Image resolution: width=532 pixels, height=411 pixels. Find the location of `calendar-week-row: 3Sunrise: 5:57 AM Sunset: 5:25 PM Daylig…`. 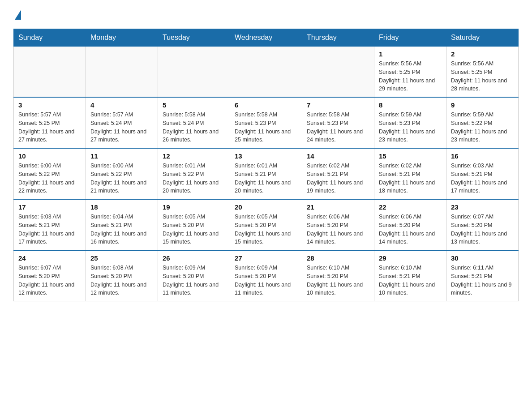

calendar-week-row: 3Sunrise: 5:57 AM Sunset: 5:25 PM Daylig… is located at coordinates (266, 123).